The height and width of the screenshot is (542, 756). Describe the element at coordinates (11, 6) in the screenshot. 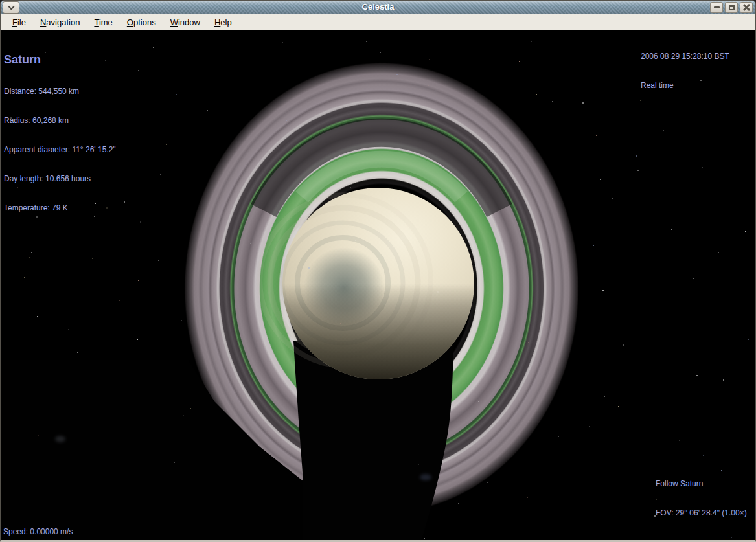

I see `chevron-down-icon` at that location.